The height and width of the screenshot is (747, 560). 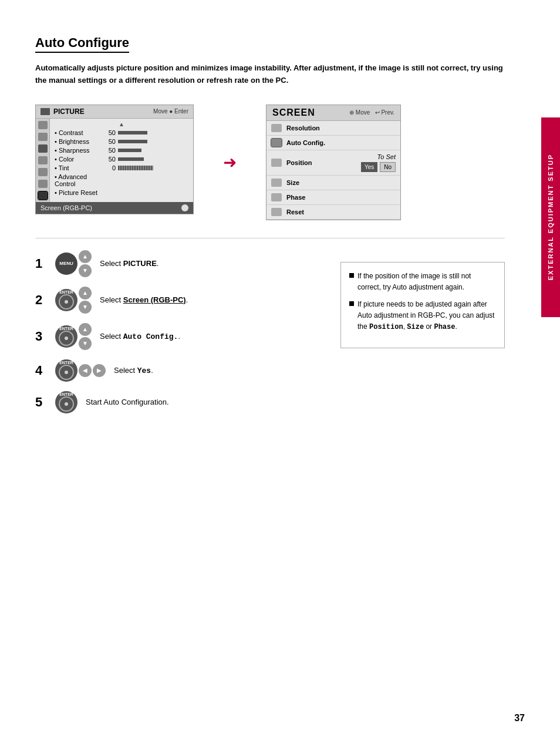 What do you see at coordinates (122, 168) in the screenshot?
I see `tint-row: • Tint 0` at bounding box center [122, 168].